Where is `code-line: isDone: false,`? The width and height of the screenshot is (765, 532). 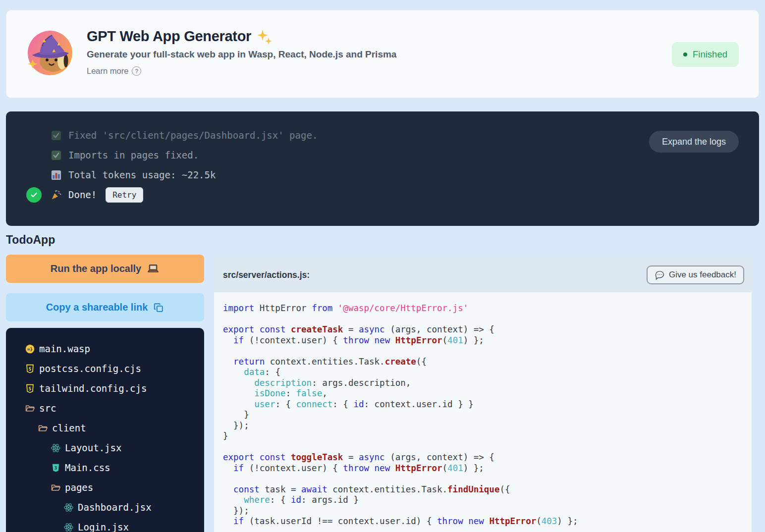
code-line: isDone: false, is located at coordinates (488, 394).